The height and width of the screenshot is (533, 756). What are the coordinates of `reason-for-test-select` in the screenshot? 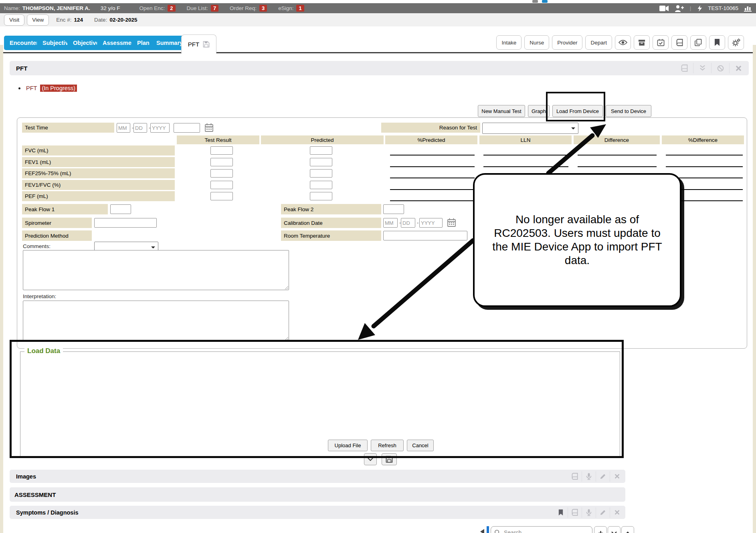 It's located at (530, 128).